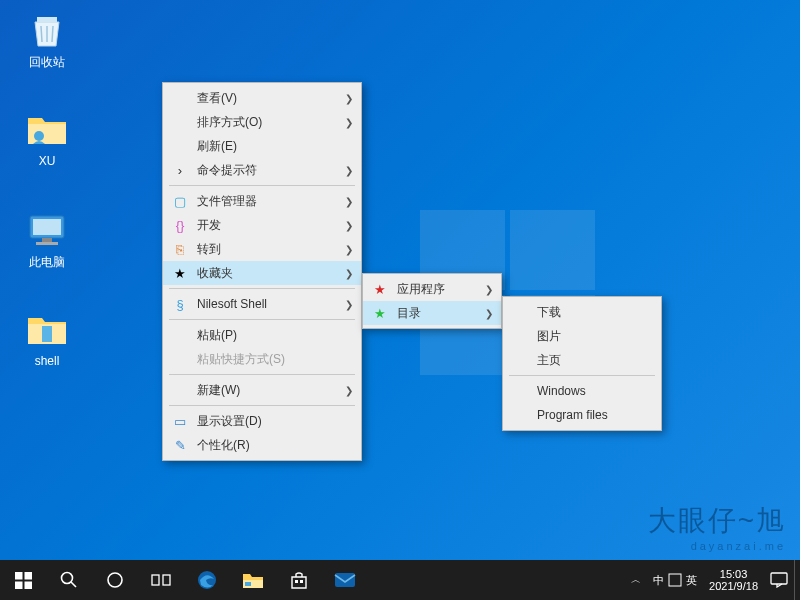 The height and width of the screenshot is (600, 800). What do you see at coordinates (23, 580) in the screenshot?
I see `start-button` at bounding box center [23, 580].